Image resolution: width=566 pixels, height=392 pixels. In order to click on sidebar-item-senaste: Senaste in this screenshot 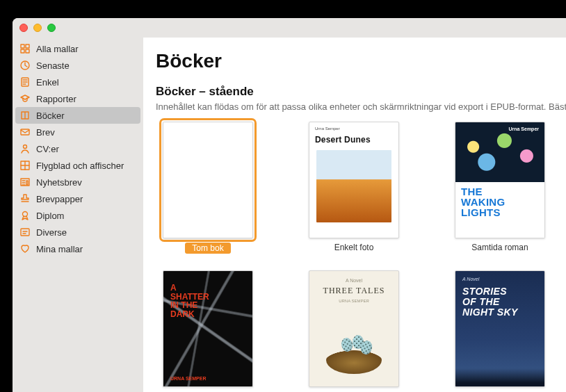, I will do `click(78, 65)`.